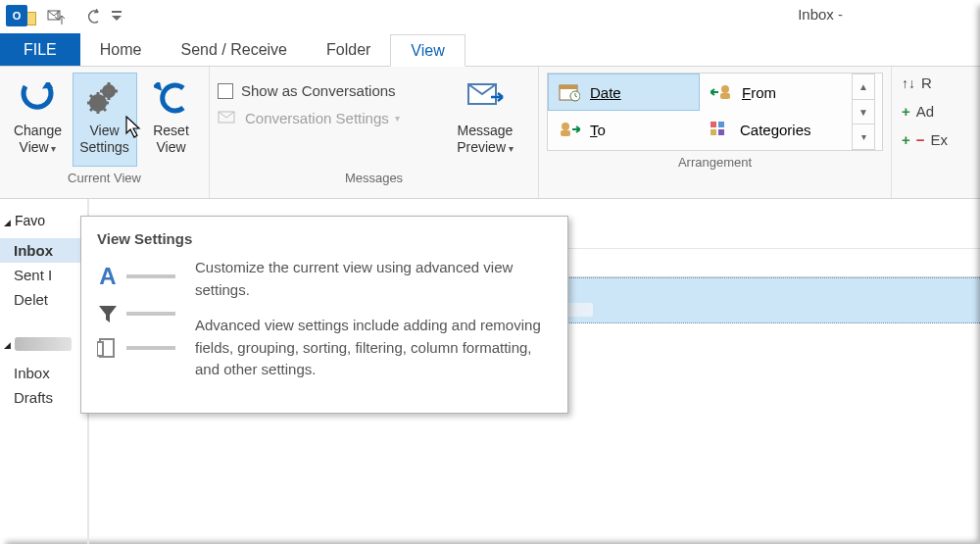 This screenshot has width=980, height=544. Describe the element at coordinates (51, 300) in the screenshot. I see `sidebar-item-deleted: Delet` at that location.